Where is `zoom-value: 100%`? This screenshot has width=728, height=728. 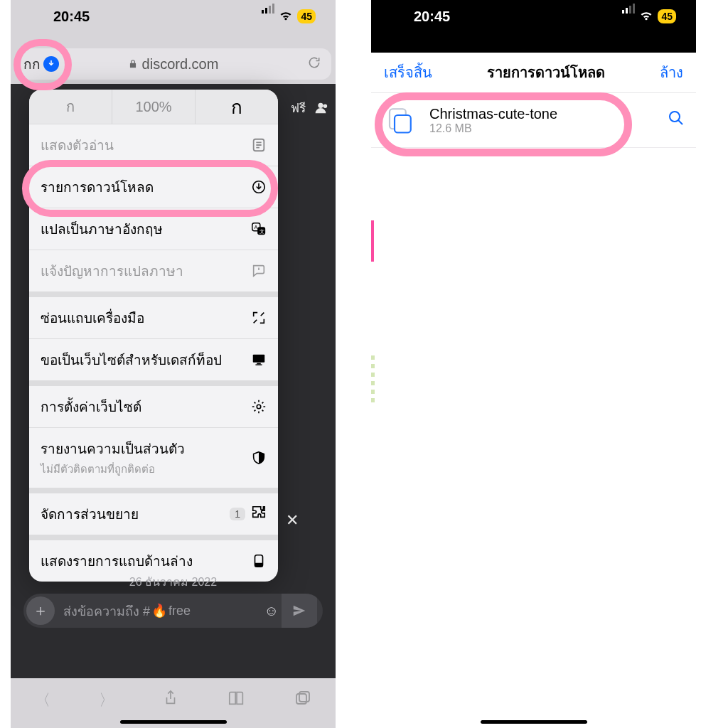 zoom-value: 100% is located at coordinates (154, 107).